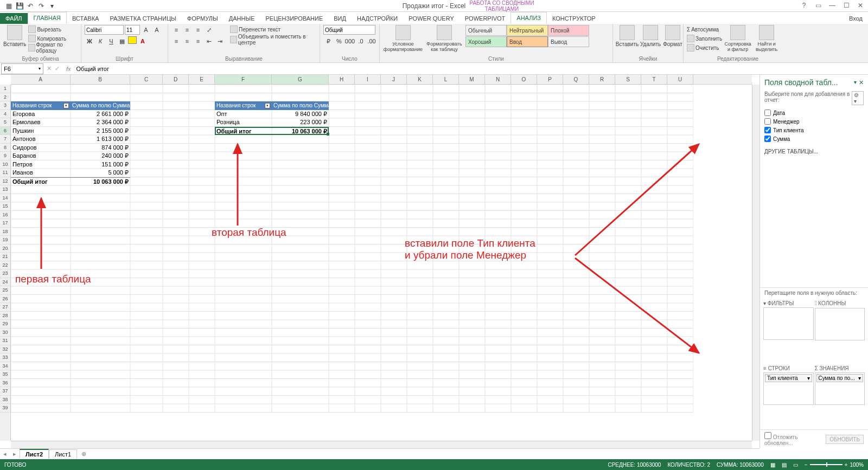  Describe the element at coordinates (209, 30) in the screenshot. I see `orientation-icon: ⤢` at that location.